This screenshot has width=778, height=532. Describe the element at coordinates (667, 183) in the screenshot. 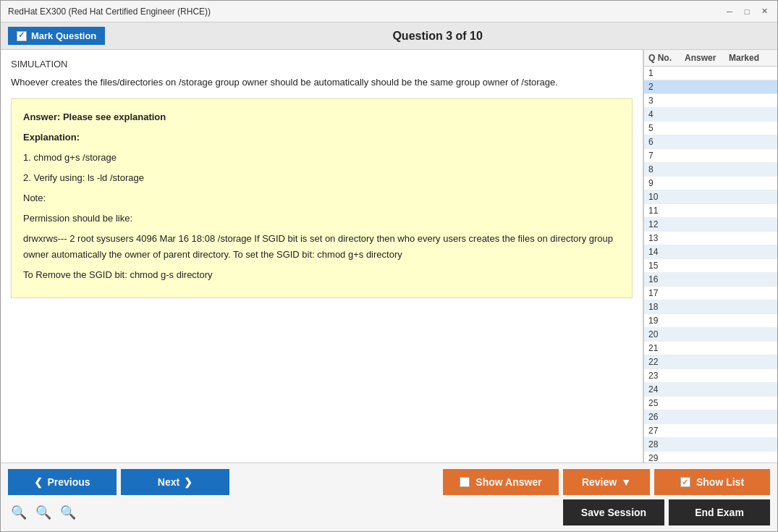

I see `row-number: 9` at that location.